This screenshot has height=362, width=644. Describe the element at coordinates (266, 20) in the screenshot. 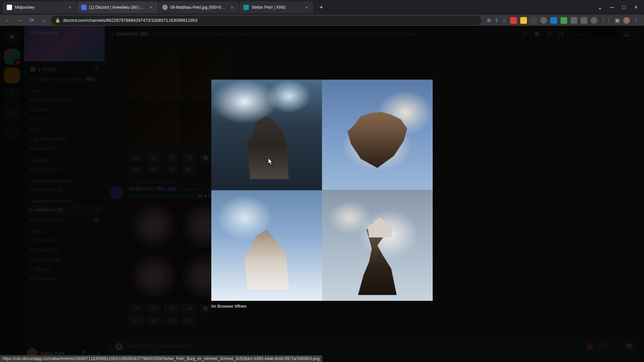

I see `address-bar: 🔒 discord.com/channels/66226797698429747…` at that location.